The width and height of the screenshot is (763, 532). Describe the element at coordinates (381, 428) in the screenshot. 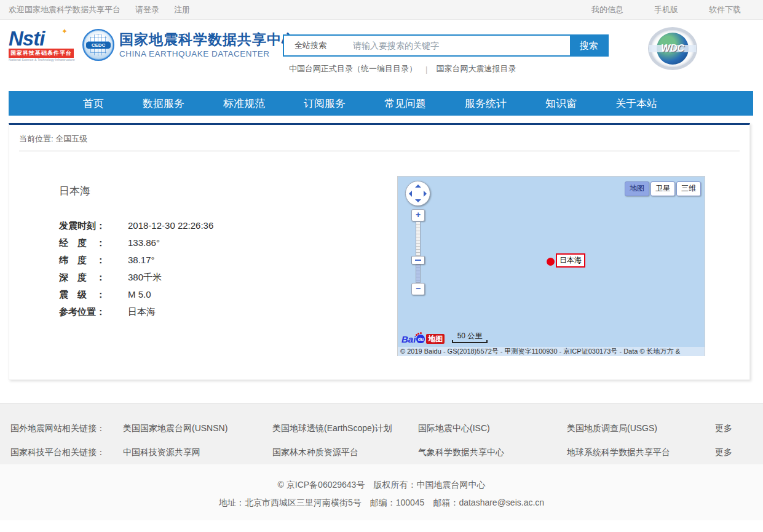

I see `footer-row-foreign: 国外地震网站相关链接： 美国国家地震台网(USNSN) 美国地球透镜(Earth…` at that location.